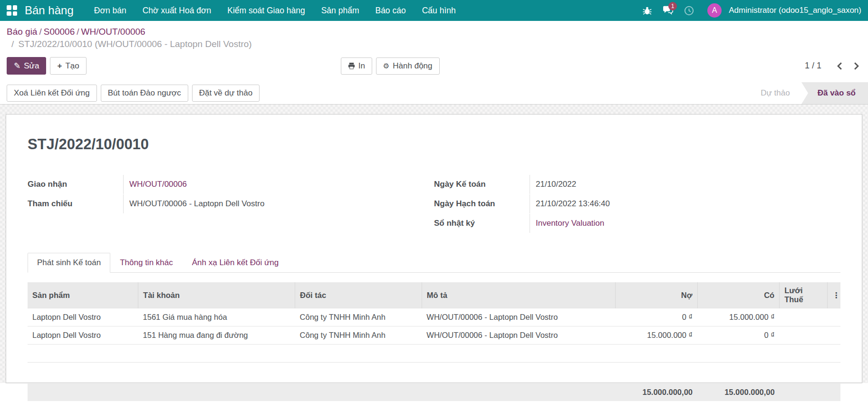 The height and width of the screenshot is (412, 868). Describe the element at coordinates (434, 10) in the screenshot. I see `top-navbar: Bán hàng Đơn bán Chờ xuất Hoá đơn Kiểm s…` at that location.